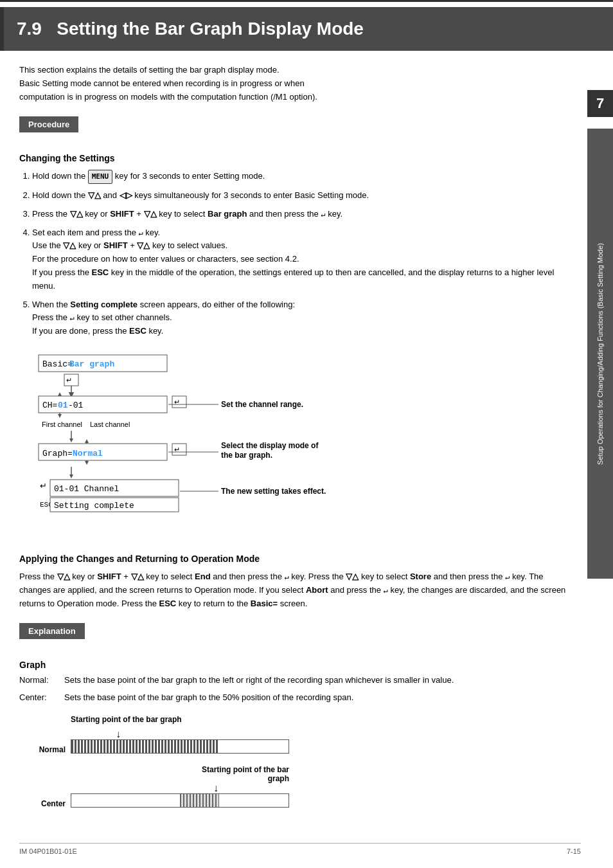 The width and height of the screenshot is (613, 868). What do you see at coordinates (212, 445) in the screenshot?
I see `procedure-diagram: Basic= Bar graph ↵ CH= 01 -01` at bounding box center [212, 445].